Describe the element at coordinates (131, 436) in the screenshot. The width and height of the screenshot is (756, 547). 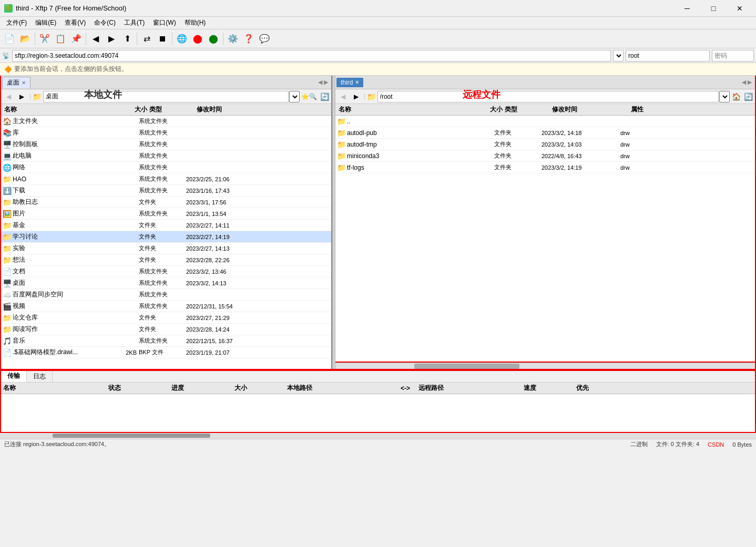
I see `bottom-scrollbar-thumb` at that location.